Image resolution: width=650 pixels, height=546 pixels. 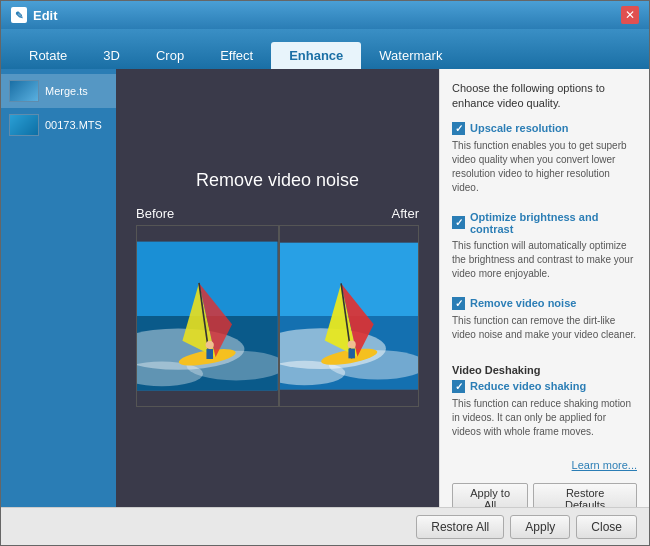 I want to click on title-bar-left: ✎ Edit, so click(x=34, y=15).